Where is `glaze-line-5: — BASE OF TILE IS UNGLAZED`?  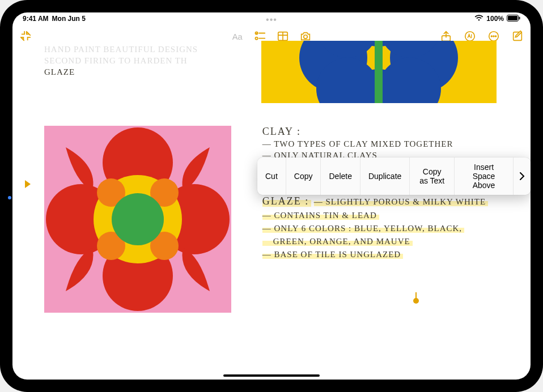
glaze-line-5: — BASE OF TILE IS UNGLAZED is located at coordinates (333, 255).